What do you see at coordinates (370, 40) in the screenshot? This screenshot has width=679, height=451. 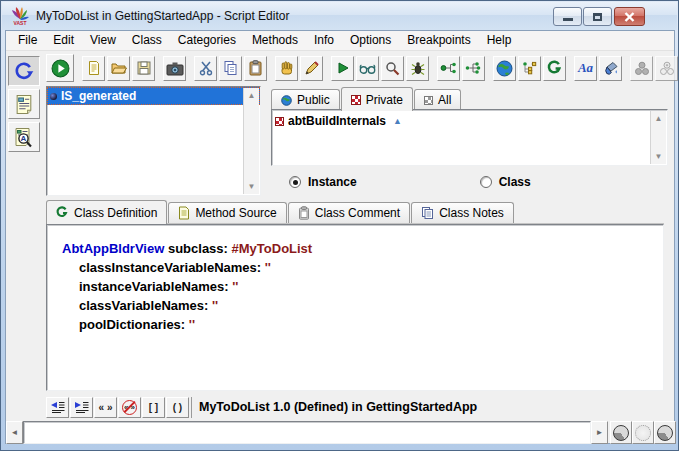 I see `menu-options: Options` at bounding box center [370, 40].